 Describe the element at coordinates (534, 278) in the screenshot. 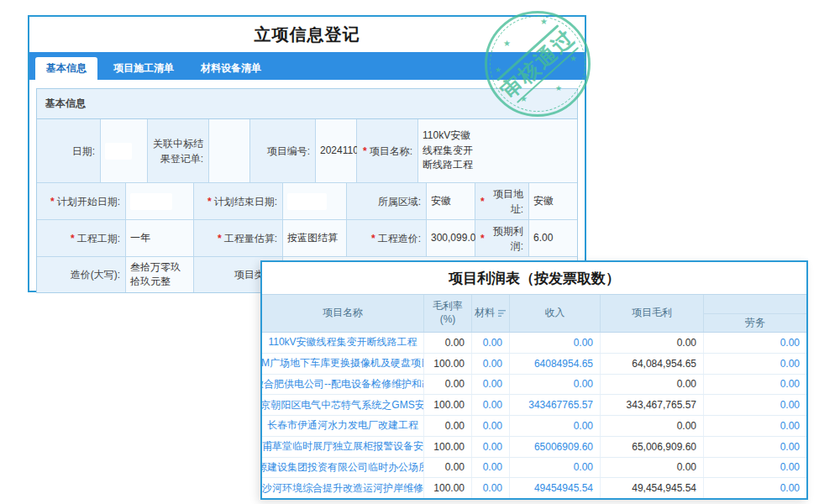

I see `profit-table-title: 项目利润表（按发票取数）` at that location.